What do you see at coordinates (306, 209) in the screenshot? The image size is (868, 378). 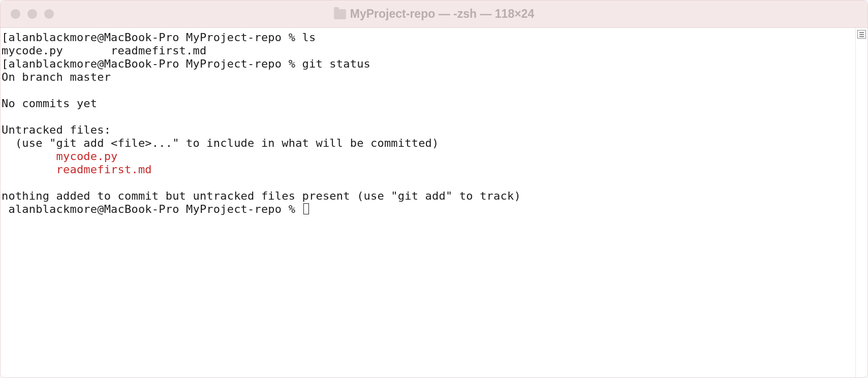 I see `cursor-icon` at bounding box center [306, 209].